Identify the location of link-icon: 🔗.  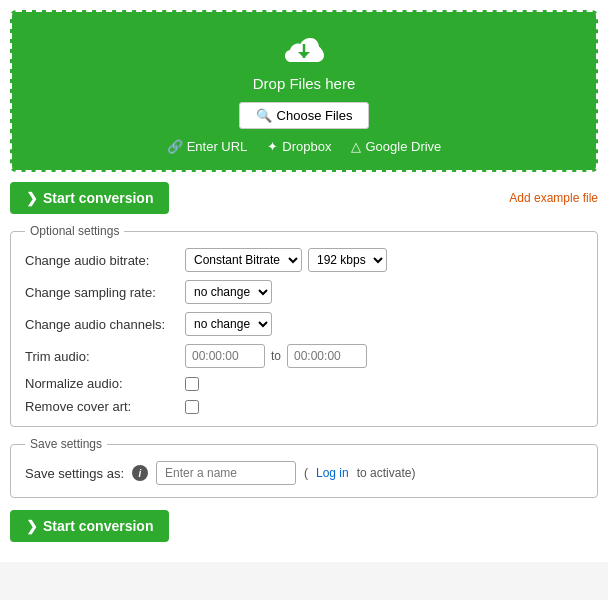
(175, 146).